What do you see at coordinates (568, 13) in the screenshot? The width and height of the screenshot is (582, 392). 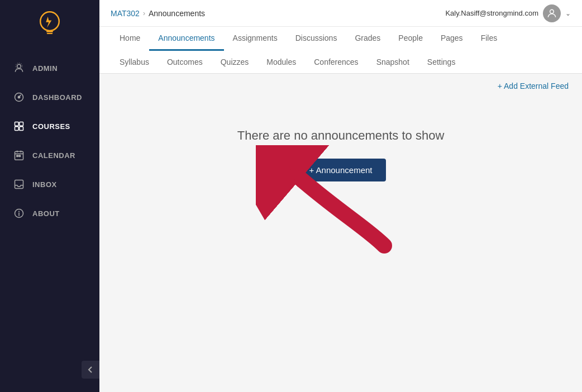 I see `user-dropdown-arrow: ⌄` at bounding box center [568, 13].